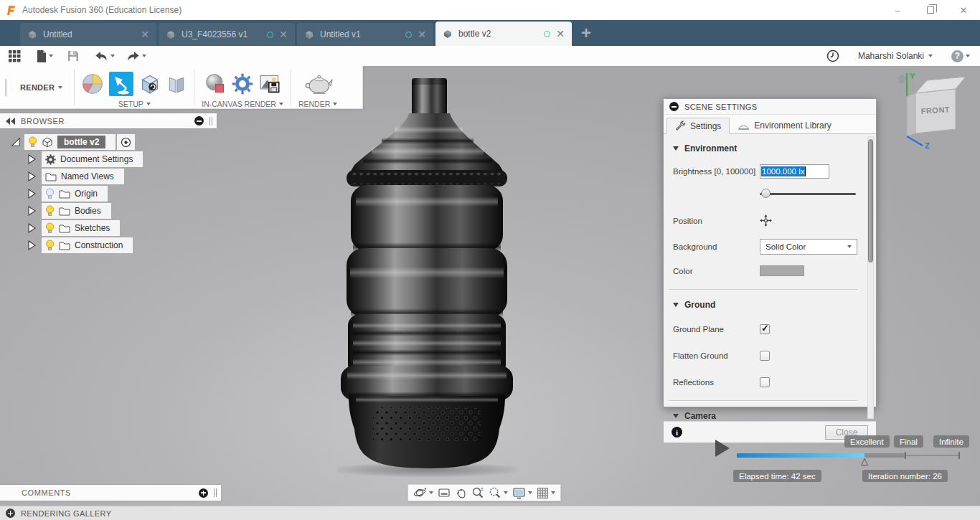 This screenshot has height=520, width=980. What do you see at coordinates (965, 143) in the screenshot?
I see `viewcube-menu-chevron-icon` at bounding box center [965, 143].